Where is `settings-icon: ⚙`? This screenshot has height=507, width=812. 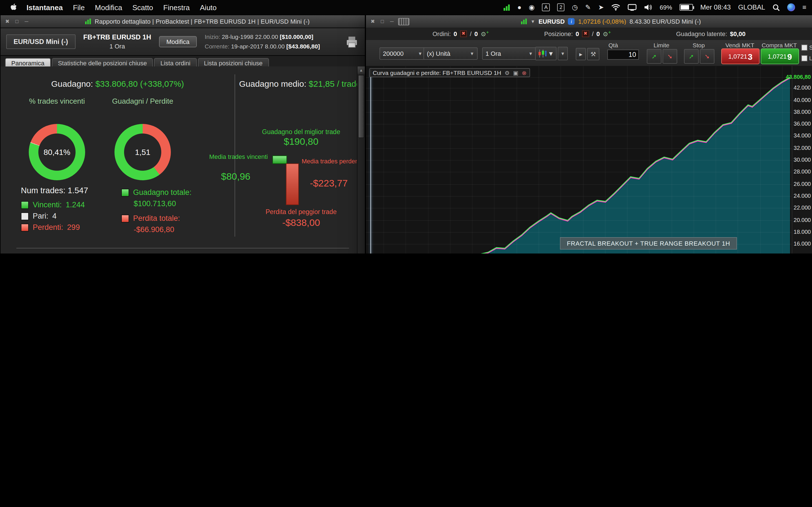 settings-icon: ⚙ is located at coordinates (507, 72).